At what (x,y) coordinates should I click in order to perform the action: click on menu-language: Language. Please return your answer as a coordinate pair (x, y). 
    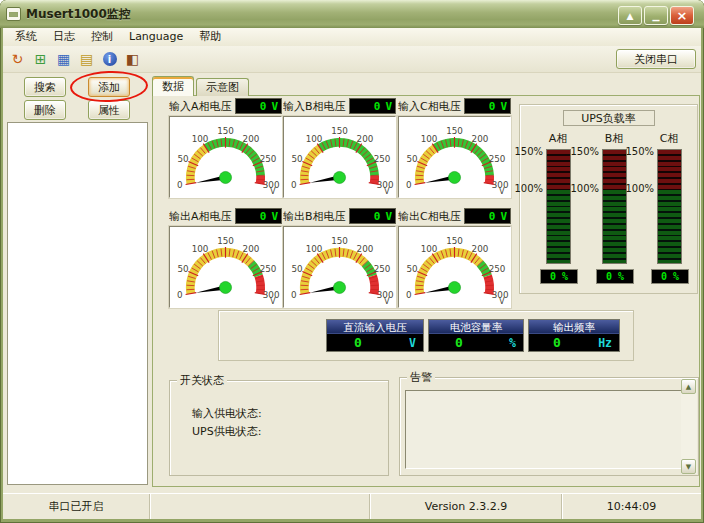
    Looking at the image, I should click on (156, 37).